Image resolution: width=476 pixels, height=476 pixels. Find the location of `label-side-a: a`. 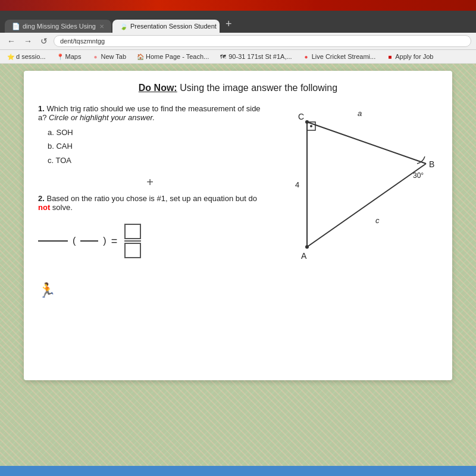

label-side-a: a is located at coordinates (359, 113).